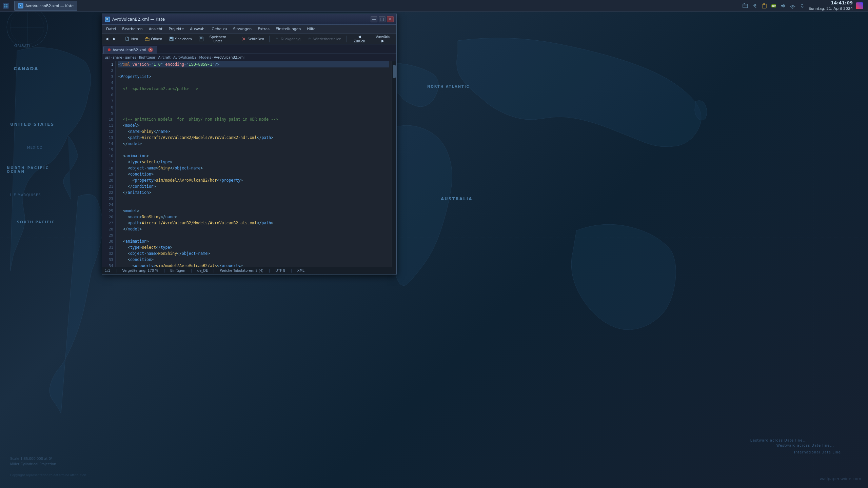 This screenshot has width=868, height=488. Describe the element at coordinates (249, 270) in the screenshot. I see `statusbar: 1:1 | Vergrößerung: 170 % | Einfügen | d…` at that location.